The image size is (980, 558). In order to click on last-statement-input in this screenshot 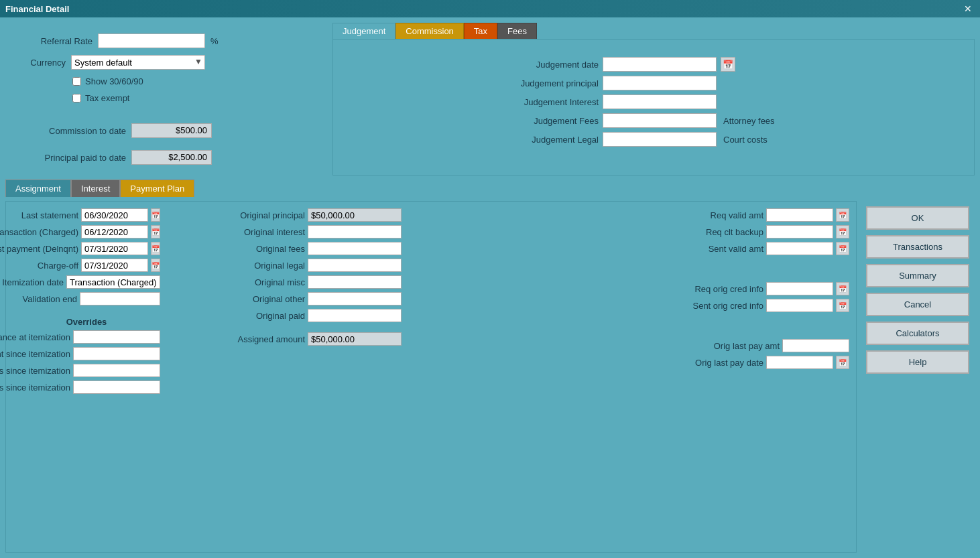, I will do `click(115, 215)`.